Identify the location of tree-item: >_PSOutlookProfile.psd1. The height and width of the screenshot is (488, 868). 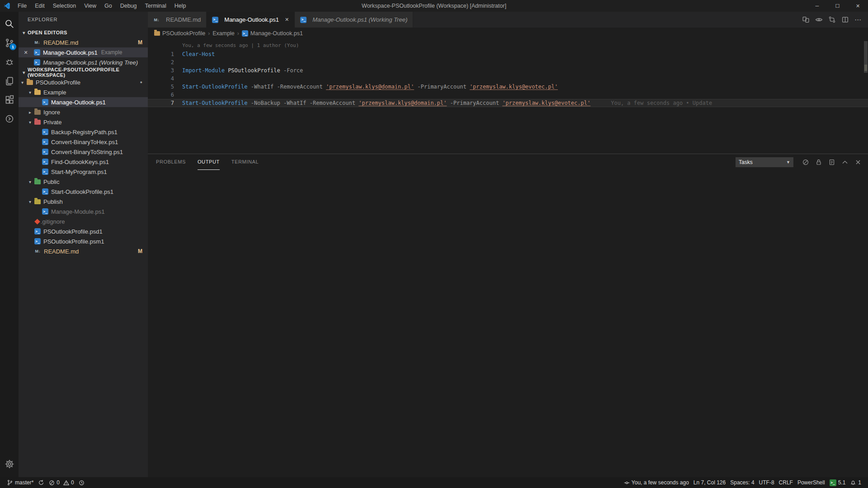
(83, 231).